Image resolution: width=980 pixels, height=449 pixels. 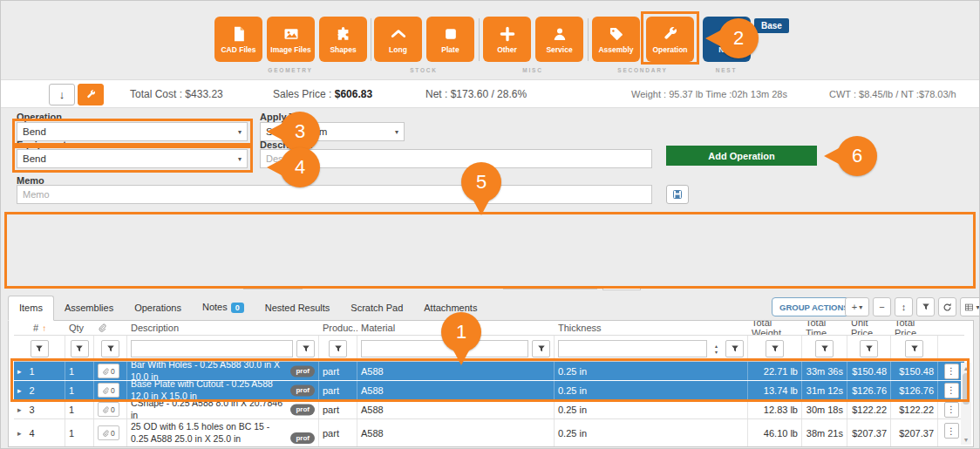 What do you see at coordinates (489, 371) in the screenshot?
I see `table-row: ▸1 1 0 Bar With Holes - 0.25 A588 30.0 i…` at bounding box center [489, 371].